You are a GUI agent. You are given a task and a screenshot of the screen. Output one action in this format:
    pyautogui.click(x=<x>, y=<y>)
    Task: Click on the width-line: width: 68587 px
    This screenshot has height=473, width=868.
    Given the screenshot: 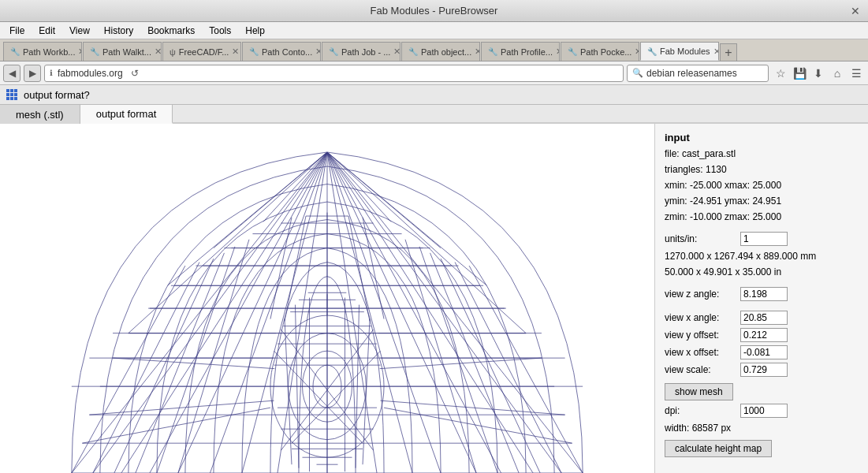 What is the action you would take?
    pyautogui.click(x=762, y=428)
    